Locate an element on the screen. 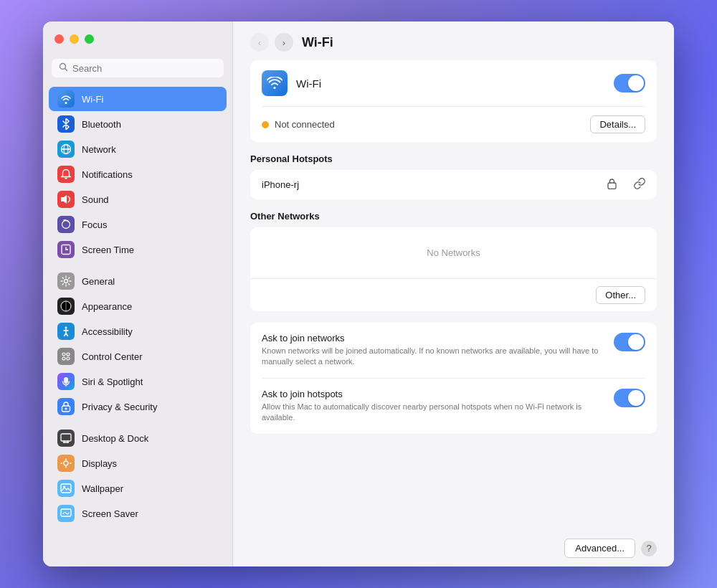 The width and height of the screenshot is (717, 588). advanced-button: Advanced... is located at coordinates (599, 548).